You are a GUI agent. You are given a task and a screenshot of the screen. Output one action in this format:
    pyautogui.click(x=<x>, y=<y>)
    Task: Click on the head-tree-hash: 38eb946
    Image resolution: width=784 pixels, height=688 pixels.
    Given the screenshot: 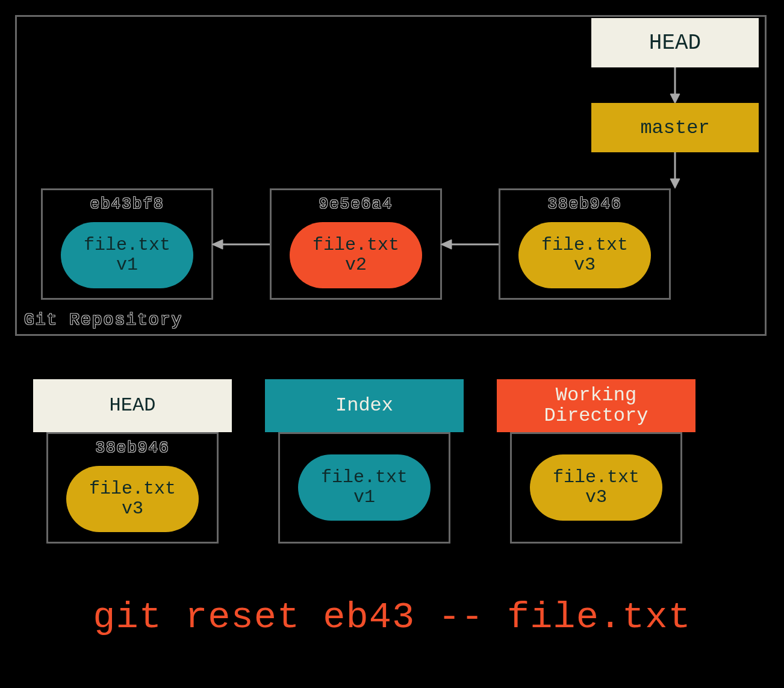 What is the action you would take?
    pyautogui.click(x=132, y=448)
    